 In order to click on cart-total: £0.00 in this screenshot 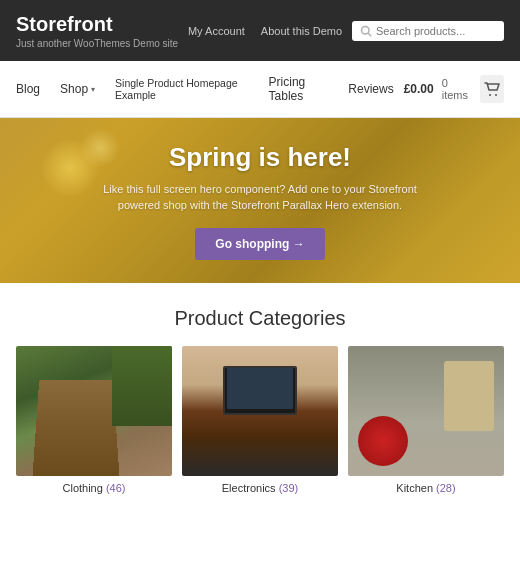, I will do `click(419, 89)`.